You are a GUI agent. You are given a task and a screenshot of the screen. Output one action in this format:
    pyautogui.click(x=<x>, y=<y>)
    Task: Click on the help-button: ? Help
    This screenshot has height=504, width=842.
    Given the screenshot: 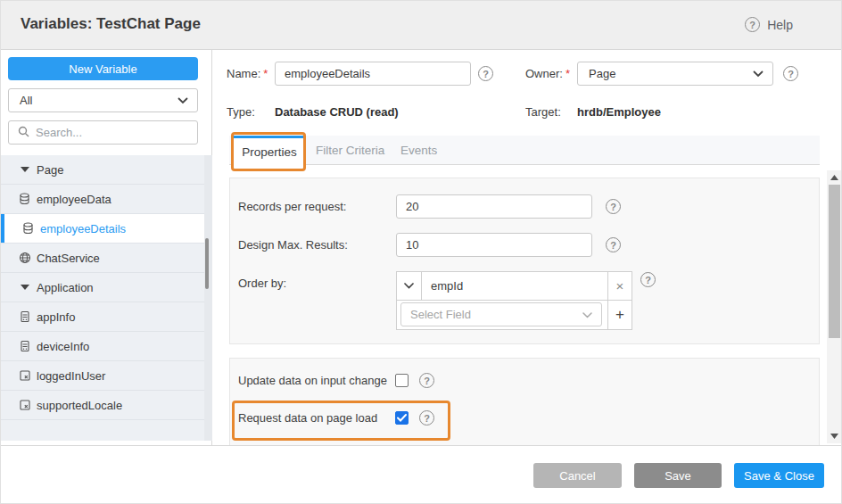 What is the action you would take?
    pyautogui.click(x=769, y=25)
    